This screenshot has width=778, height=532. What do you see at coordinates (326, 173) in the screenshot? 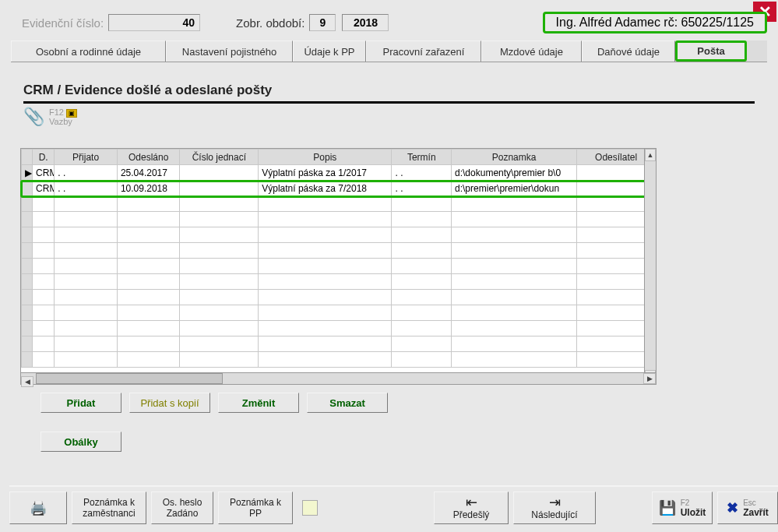
I see `cell-popis: Výplatní páska za 1/2017` at bounding box center [326, 173].